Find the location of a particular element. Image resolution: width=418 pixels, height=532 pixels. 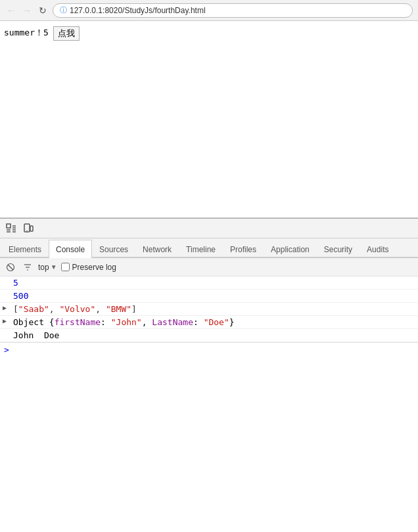

tab-security: Security is located at coordinates (338, 249).